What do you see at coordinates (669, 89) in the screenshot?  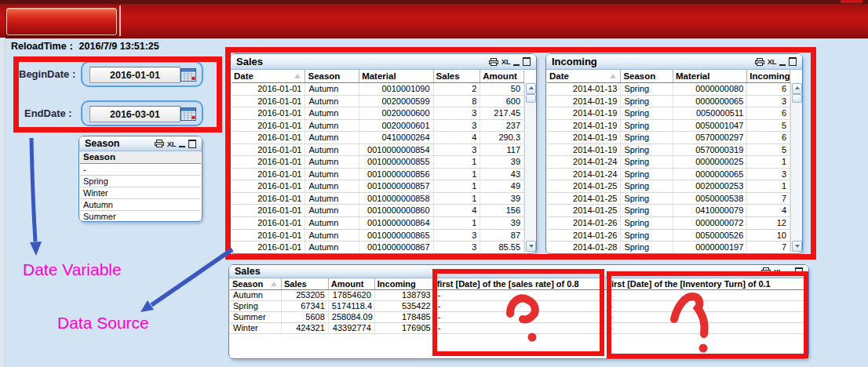 I see `table-row: 2014-01-13Spring00000000806` at bounding box center [669, 89].